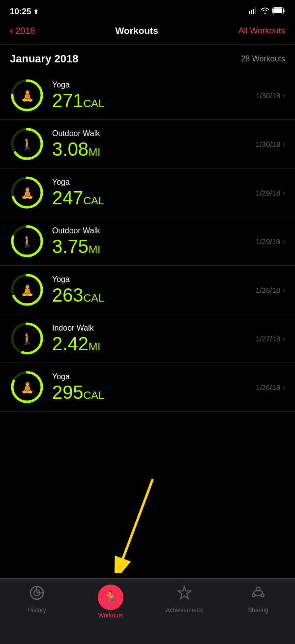  I want to click on history-tab-label: History, so click(36, 610).